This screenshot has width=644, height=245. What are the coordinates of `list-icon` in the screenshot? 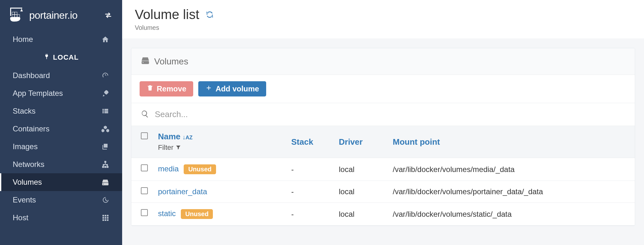 It's located at (105, 111).